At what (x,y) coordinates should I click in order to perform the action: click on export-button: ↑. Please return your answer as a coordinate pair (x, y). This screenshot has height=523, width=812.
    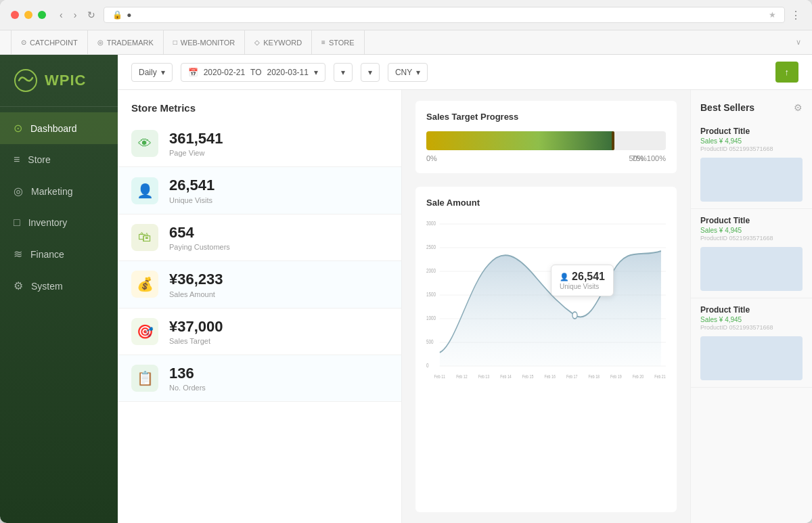
    Looking at the image, I should click on (788, 72).